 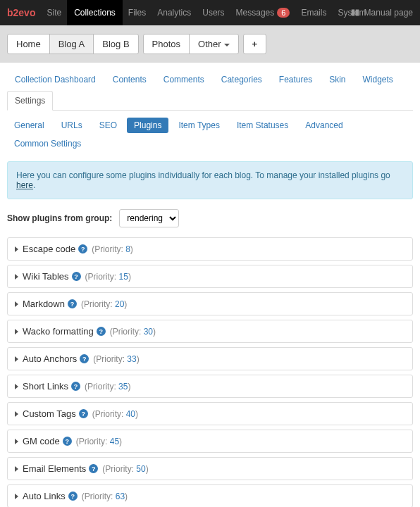 I want to click on coll-tab-photos: Photos, so click(x=166, y=44).